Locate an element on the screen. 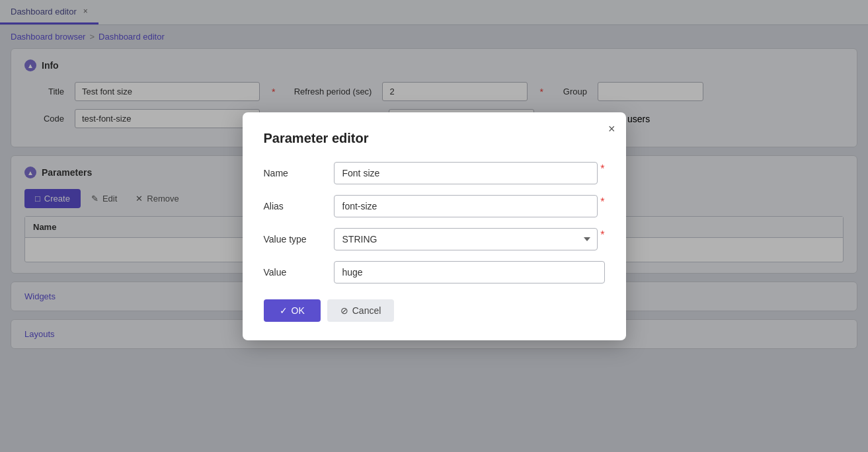  modal-name-input-wrapper: * is located at coordinates (469, 173).